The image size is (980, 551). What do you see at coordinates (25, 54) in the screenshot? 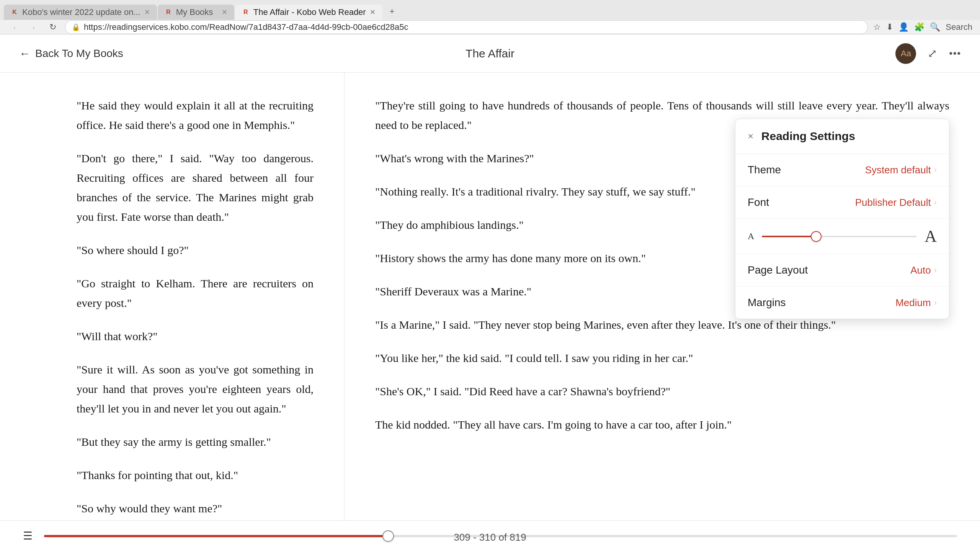
I see `back-arrow-icon: ←` at bounding box center [25, 54].